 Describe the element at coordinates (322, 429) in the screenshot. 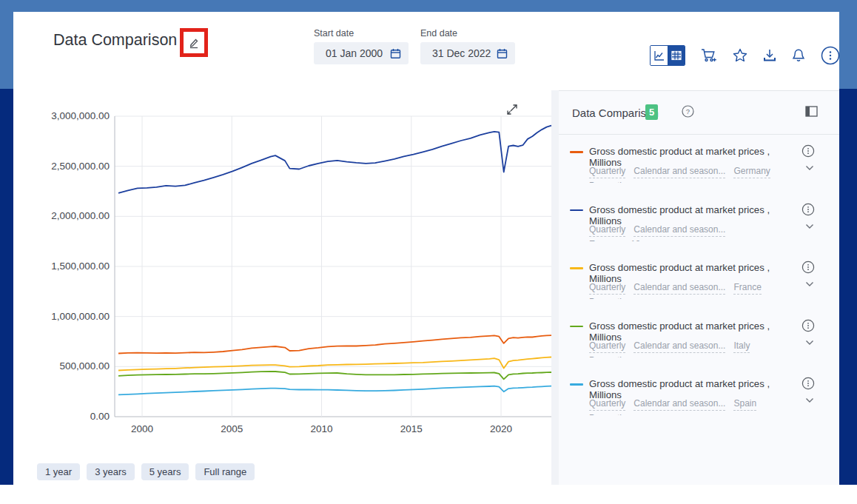

I see `x-tick-label: 2010` at that location.